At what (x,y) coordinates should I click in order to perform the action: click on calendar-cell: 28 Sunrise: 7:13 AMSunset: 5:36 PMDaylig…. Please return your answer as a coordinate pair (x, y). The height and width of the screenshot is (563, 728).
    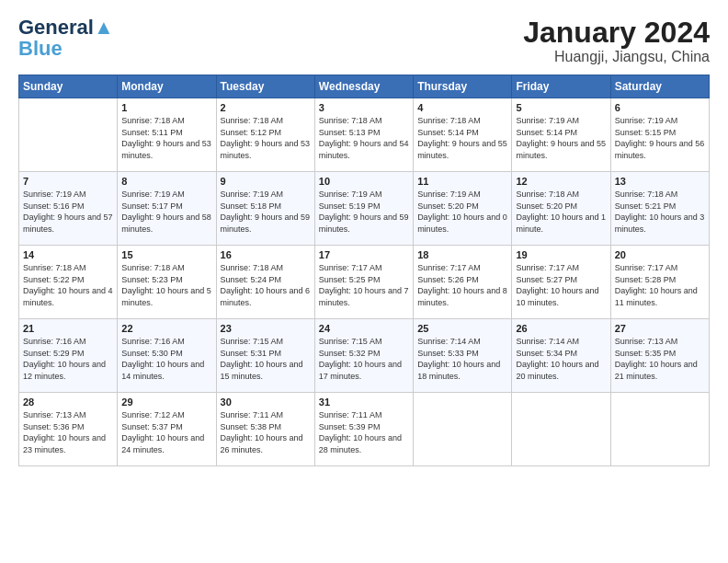
    Looking at the image, I should click on (68, 430).